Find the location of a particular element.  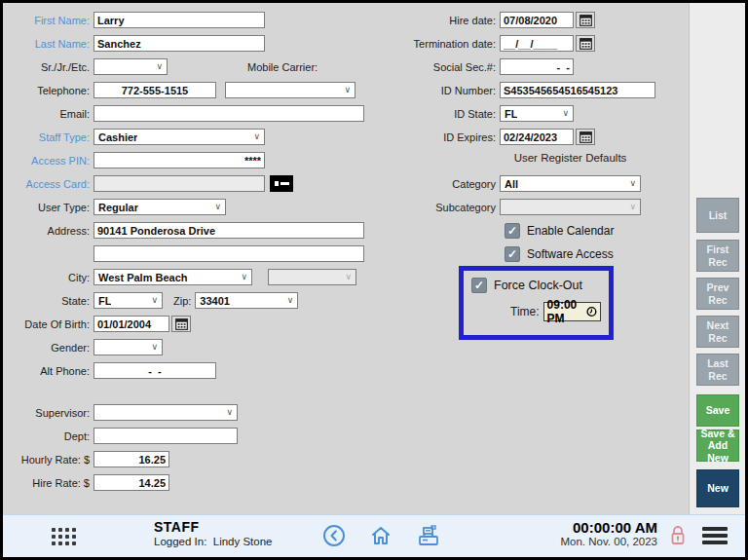

hamburger-icon is located at coordinates (715, 529).